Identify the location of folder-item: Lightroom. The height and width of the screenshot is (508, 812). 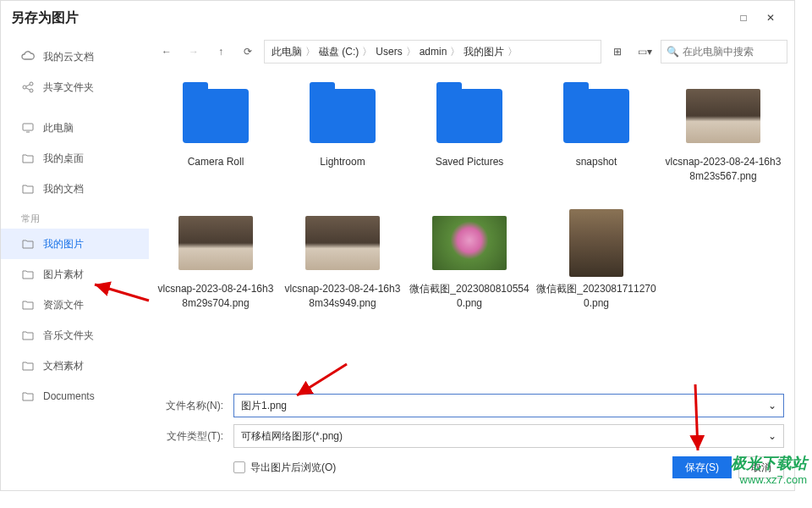
(343, 141).